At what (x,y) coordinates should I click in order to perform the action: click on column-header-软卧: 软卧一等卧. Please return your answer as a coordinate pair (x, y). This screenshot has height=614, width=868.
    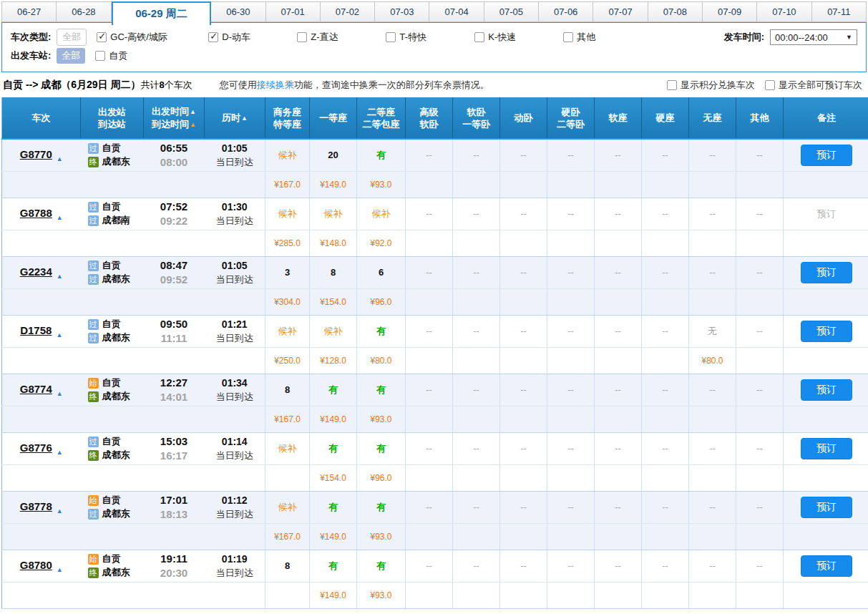
    Looking at the image, I should click on (477, 118).